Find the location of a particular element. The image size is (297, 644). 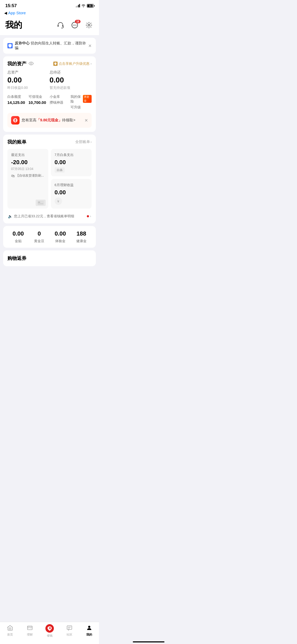

piggybank-item: 小金库 攒钱神器 is located at coordinates (60, 102).